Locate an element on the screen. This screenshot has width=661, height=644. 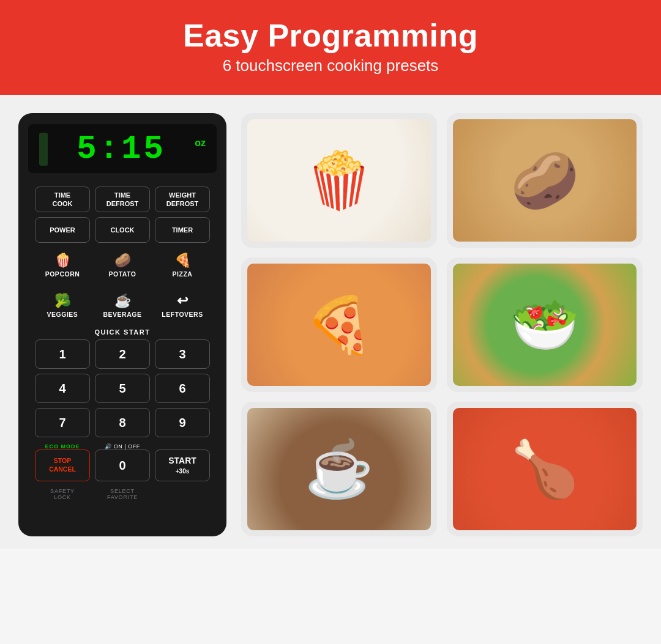
display-time: 5:15 is located at coordinates (121, 149).